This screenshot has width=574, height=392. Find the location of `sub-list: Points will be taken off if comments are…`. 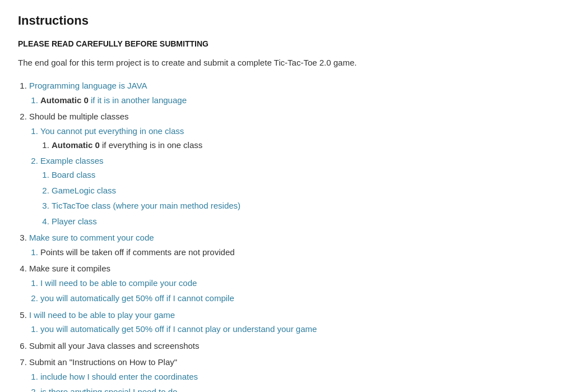

sub-list: Points will be taken off if comments are… is located at coordinates (298, 252).